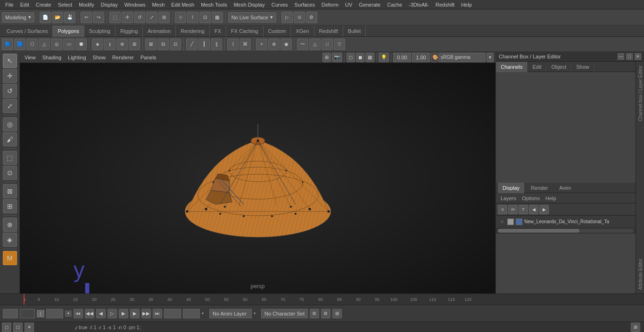 This screenshot has width=644, height=332. I want to click on menu-deform: Deform, so click(330, 5).